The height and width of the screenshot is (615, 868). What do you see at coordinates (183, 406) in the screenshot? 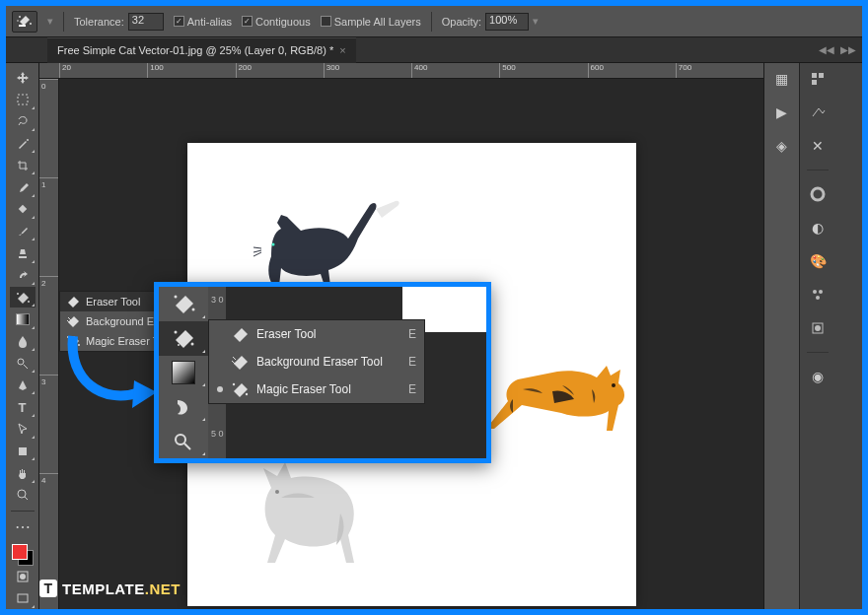
I see `smudge-tool-large` at bounding box center [183, 406].